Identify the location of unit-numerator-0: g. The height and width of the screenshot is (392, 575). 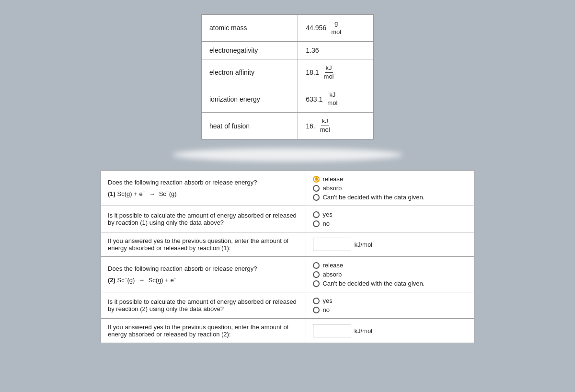
(336, 24).